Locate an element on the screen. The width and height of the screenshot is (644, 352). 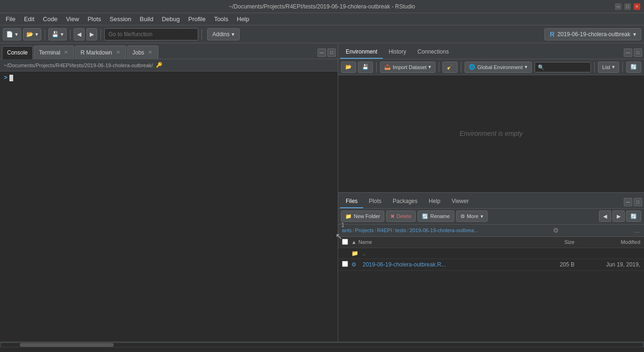
file-name-parent: .. is located at coordinates (450, 253).